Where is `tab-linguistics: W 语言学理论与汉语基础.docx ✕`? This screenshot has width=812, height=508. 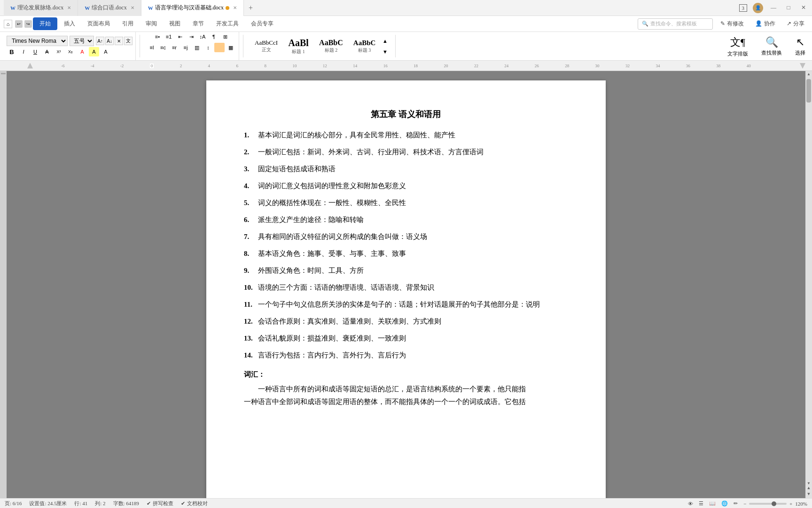
tab-linguistics: W 语言学理论与汉语基础.docx ✕ is located at coordinates (193, 8).